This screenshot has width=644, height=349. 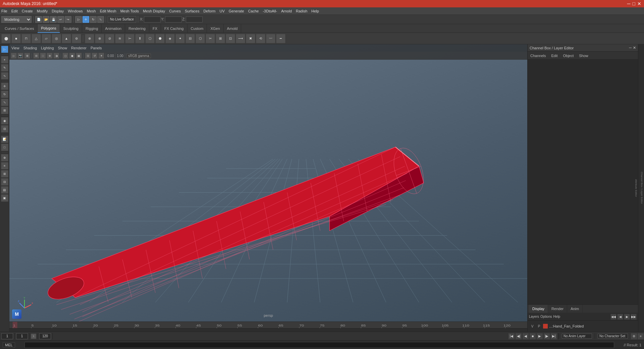 What do you see at coordinates (5, 86) in the screenshot?
I see `move-tool: ✛` at bounding box center [5, 86].